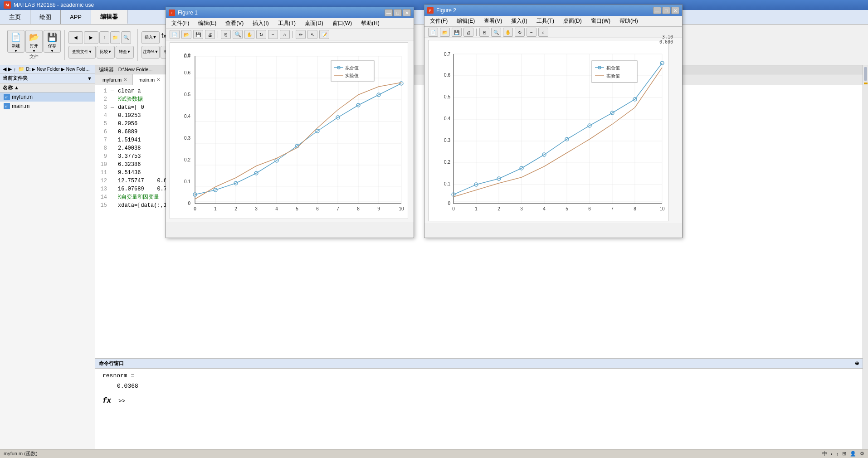 The image size is (868, 458). What do you see at coordinates (445, 32) in the screenshot?
I see `fig2-tb-open: 📂` at bounding box center [445, 32].